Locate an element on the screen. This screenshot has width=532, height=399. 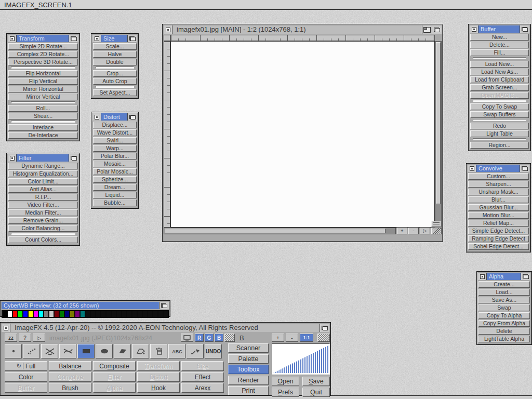
distort-polar-blur-button: Polar Blur... is located at coordinates (115, 156).